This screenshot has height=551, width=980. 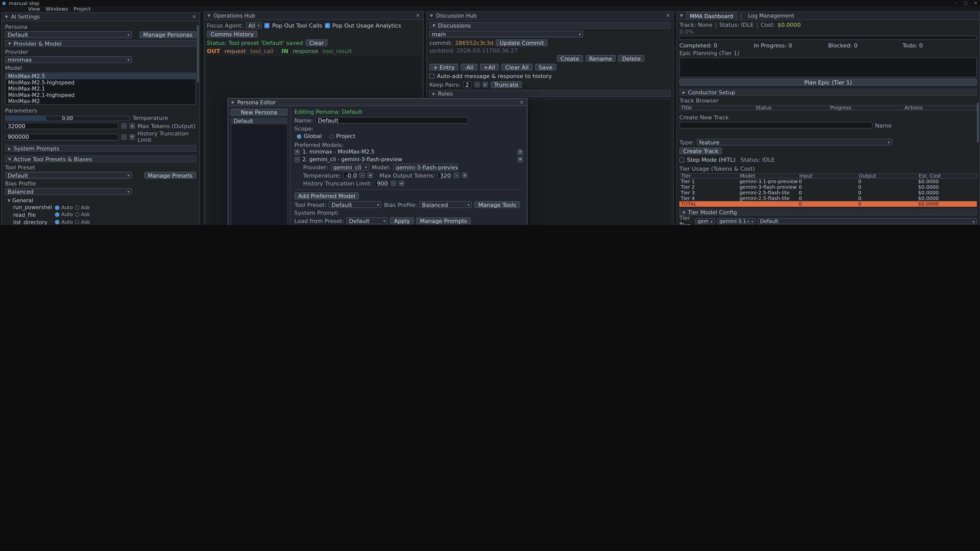 I want to click on persona-select: Default▾, so click(x=68, y=35).